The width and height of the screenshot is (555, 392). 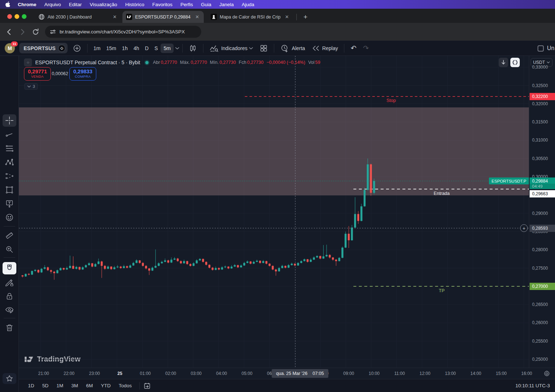 What do you see at coordinates (125, 385) in the screenshot?
I see `range-todos: Todos` at bounding box center [125, 385].